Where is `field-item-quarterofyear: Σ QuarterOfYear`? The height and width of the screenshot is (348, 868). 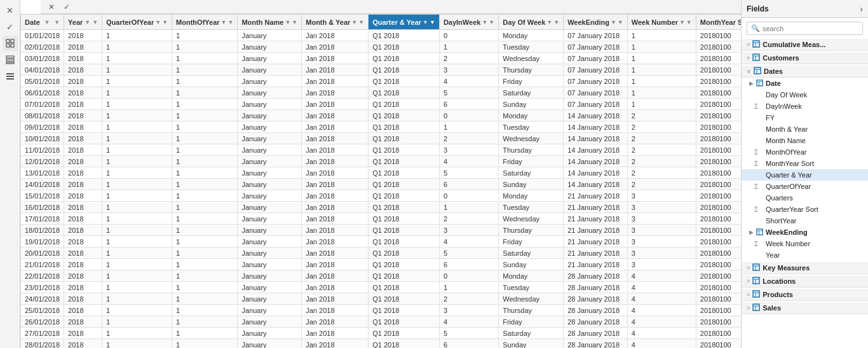 field-item-quarterofyear: Σ QuarterOfYear is located at coordinates (804, 186).